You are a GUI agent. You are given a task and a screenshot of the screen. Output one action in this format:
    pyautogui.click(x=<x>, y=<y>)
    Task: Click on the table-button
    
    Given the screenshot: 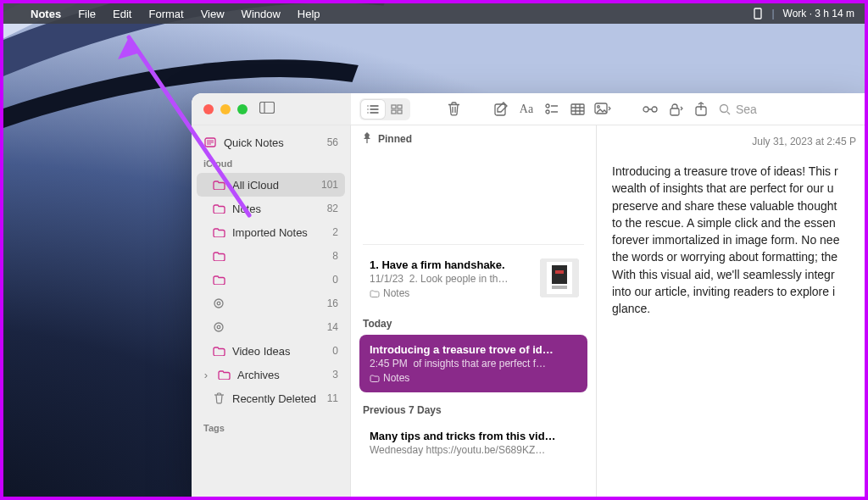 What is the action you would take?
    pyautogui.click(x=577, y=109)
    